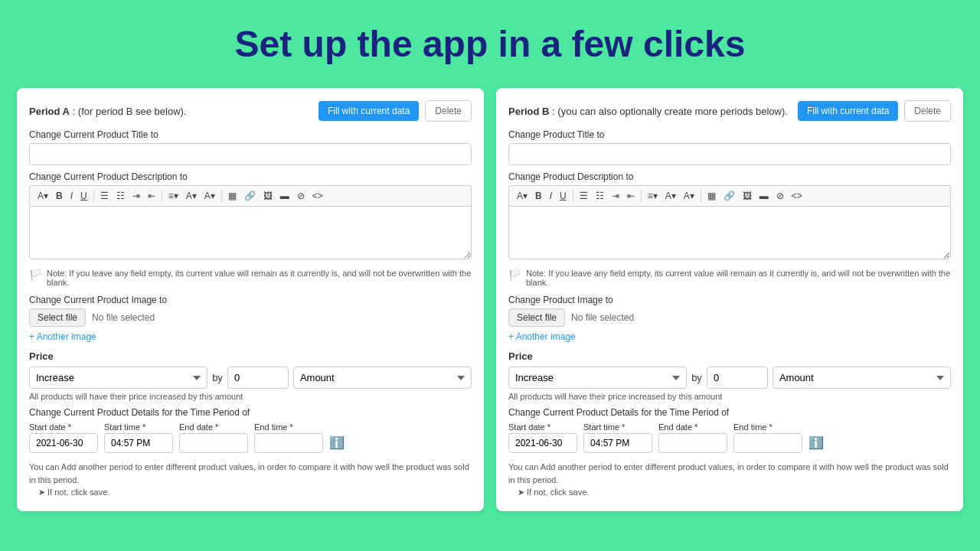  Describe the element at coordinates (730, 177) in the screenshot. I see `change-desc-label-b: Change Product Description to` at that location.